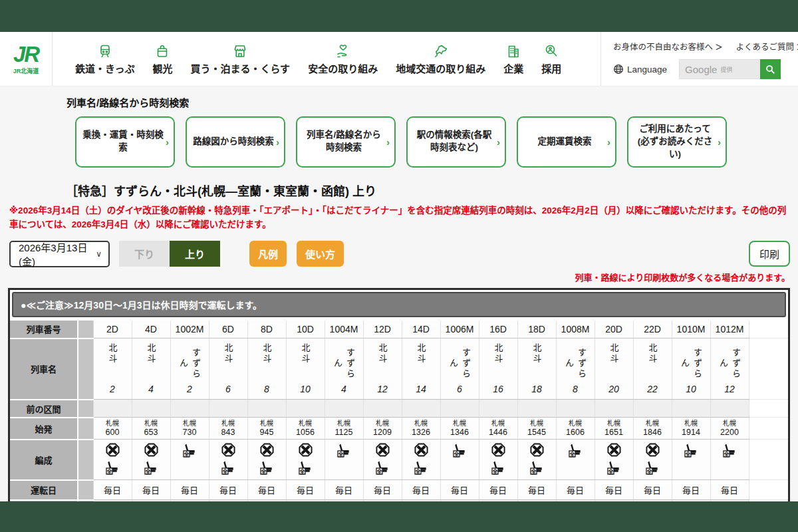 This screenshot has width=798, height=532. What do you see at coordinates (321, 254) in the screenshot?
I see `howto-button: 使い方` at bounding box center [321, 254].